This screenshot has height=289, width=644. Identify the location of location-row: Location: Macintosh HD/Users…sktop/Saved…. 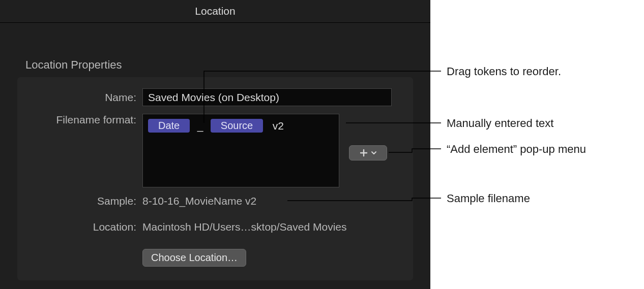
(215, 227).